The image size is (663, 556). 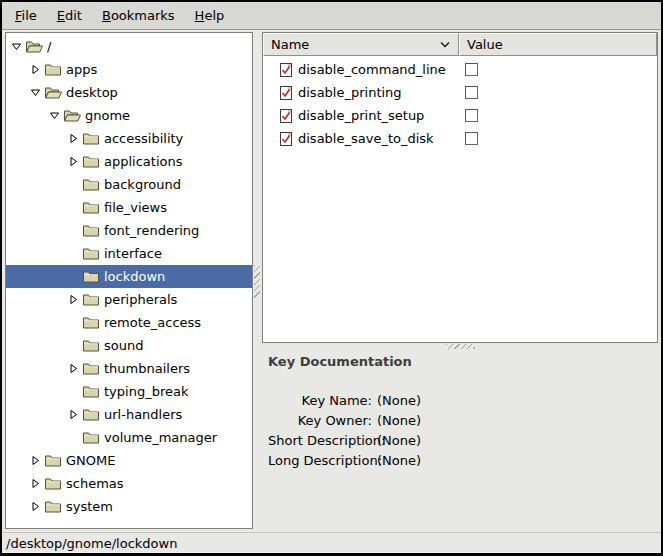 I want to click on tree-item-label: sound, so click(x=124, y=346).